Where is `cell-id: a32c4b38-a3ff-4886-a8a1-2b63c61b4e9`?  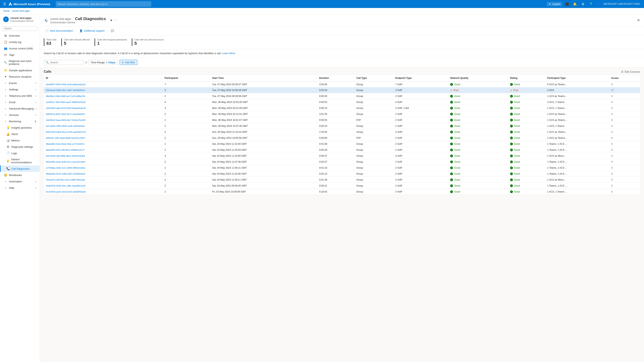
cell-id: a32c4b38-a3ff-4886-a8a1-2b63c61b4e9 is located at coordinates (103, 156).